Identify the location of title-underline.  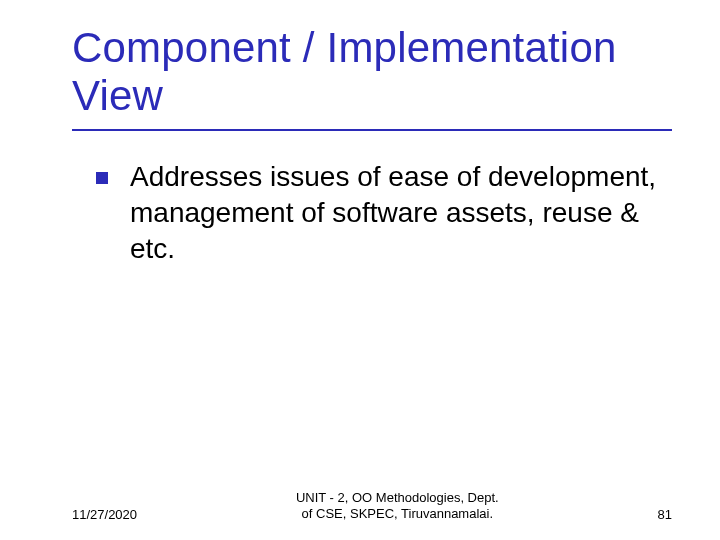
(372, 130).